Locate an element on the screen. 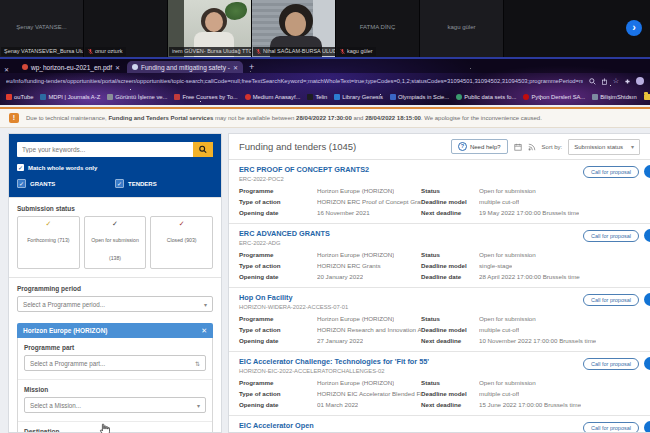 This screenshot has height=433, width=650. status-closed-toggle: ✓ Closed (903) is located at coordinates (182, 242).